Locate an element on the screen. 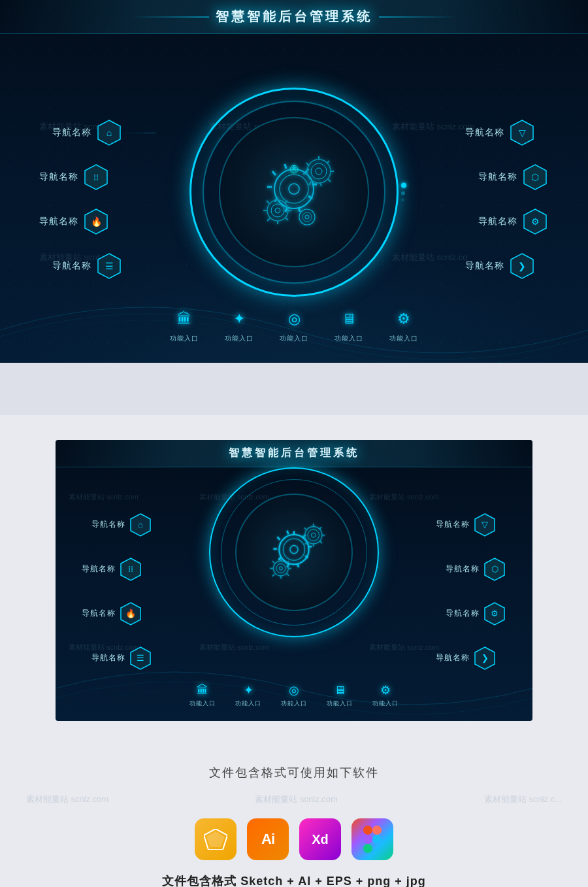 Image resolution: width=588 pixels, height=887 pixels. panel-nav-left-2: ⁞⁞ 导航名称 is located at coordinates (112, 569).